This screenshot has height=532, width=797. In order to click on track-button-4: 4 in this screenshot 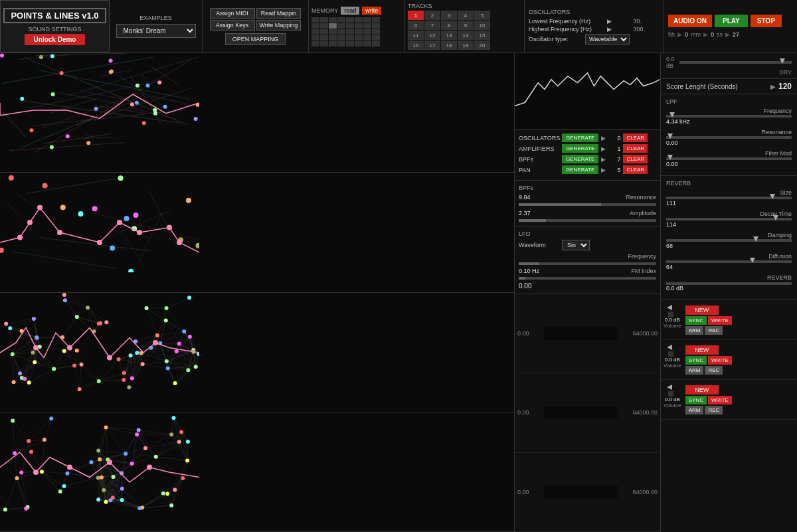, I will do `click(466, 15)`.